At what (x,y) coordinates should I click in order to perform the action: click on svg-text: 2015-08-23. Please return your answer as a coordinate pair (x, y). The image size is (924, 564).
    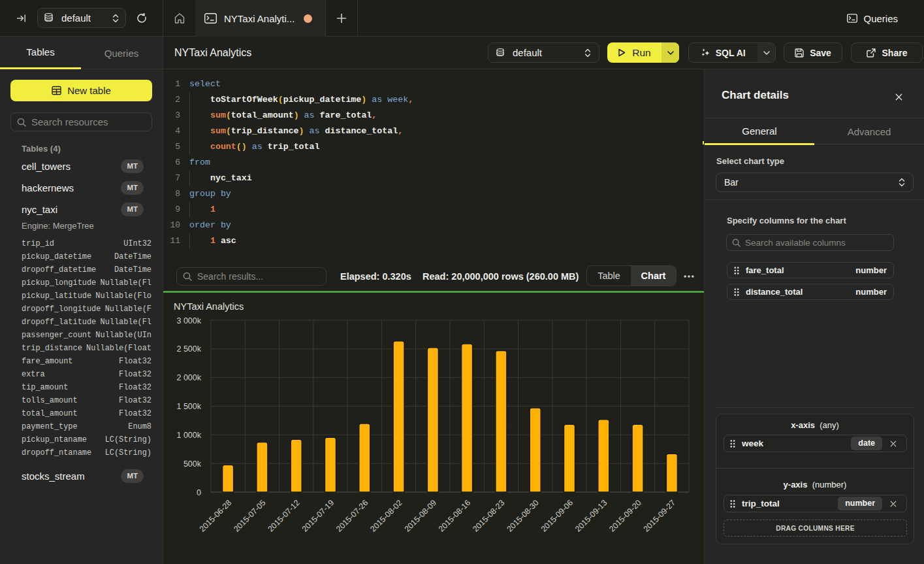
    Looking at the image, I should click on (488, 516).